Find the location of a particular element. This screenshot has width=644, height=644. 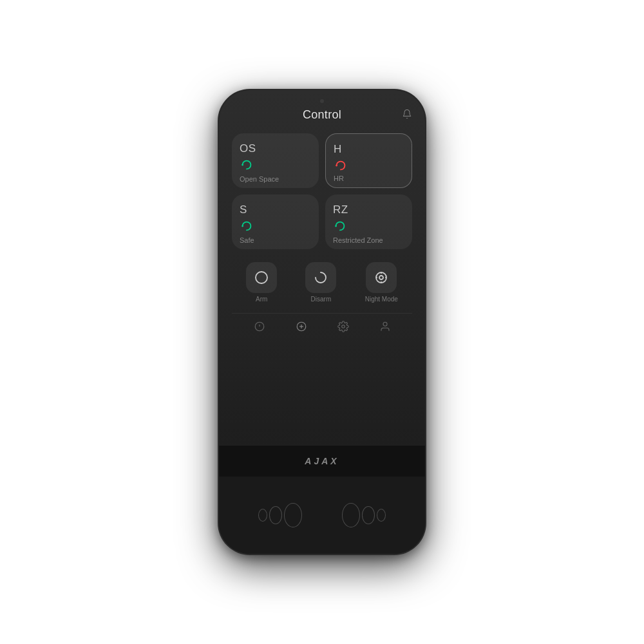

zone-card-os: OS Open Space is located at coordinates (276, 161).